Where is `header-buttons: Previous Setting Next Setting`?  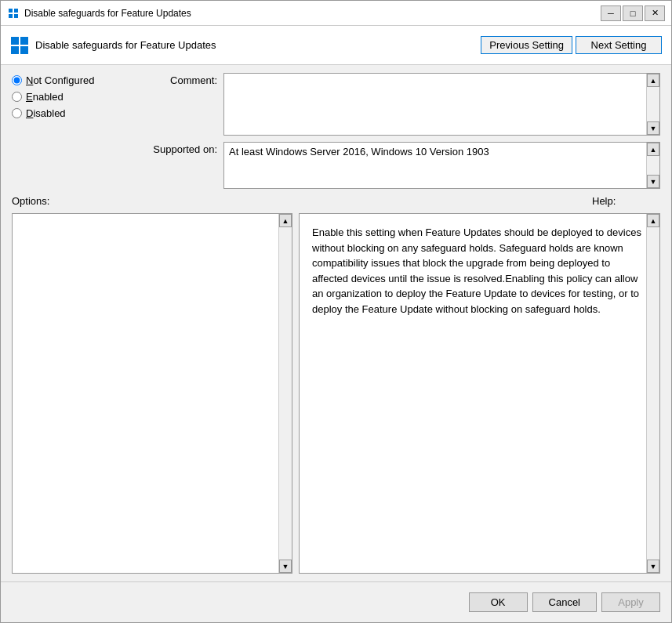
header-buttons: Previous Setting Next Setting is located at coordinates (571, 45).